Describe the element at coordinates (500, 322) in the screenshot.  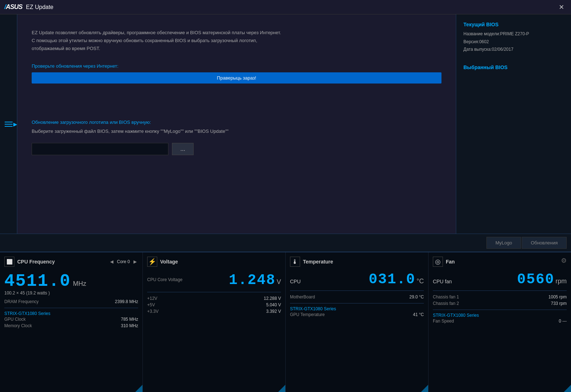
I see `fan-panel: ◎ Fan CPU fan 0560 rpm Chassis fan 1 100…` at that location.